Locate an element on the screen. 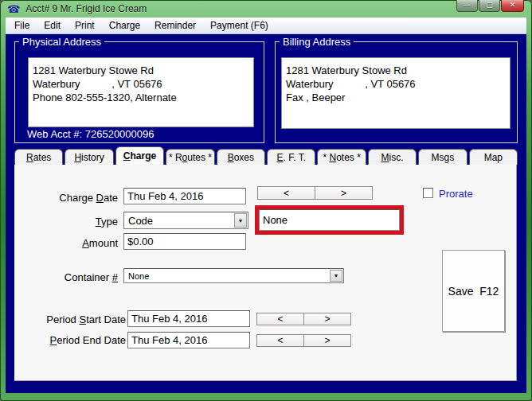 The width and height of the screenshot is (532, 401). app-icon: ☎ is located at coordinates (14, 10).